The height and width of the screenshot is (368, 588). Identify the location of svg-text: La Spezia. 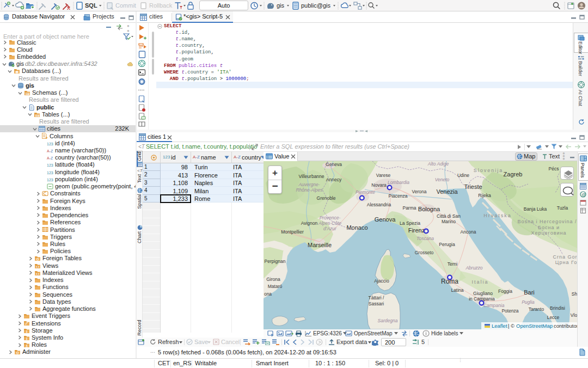
(410, 223).